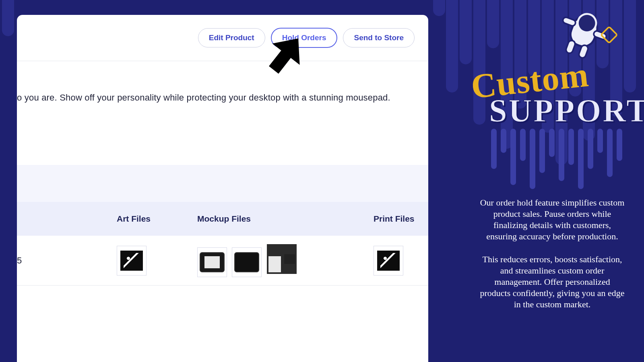 Image resolution: width=644 pixels, height=362 pixels. What do you see at coordinates (388, 261) in the screenshot?
I see `print-thumbnail` at bounding box center [388, 261].